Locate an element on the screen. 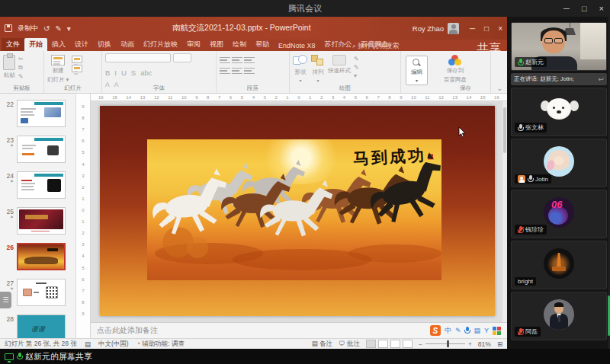 The width and height of the screenshot is (610, 364). slide-sorter-view-button is located at coordinates (383, 344).